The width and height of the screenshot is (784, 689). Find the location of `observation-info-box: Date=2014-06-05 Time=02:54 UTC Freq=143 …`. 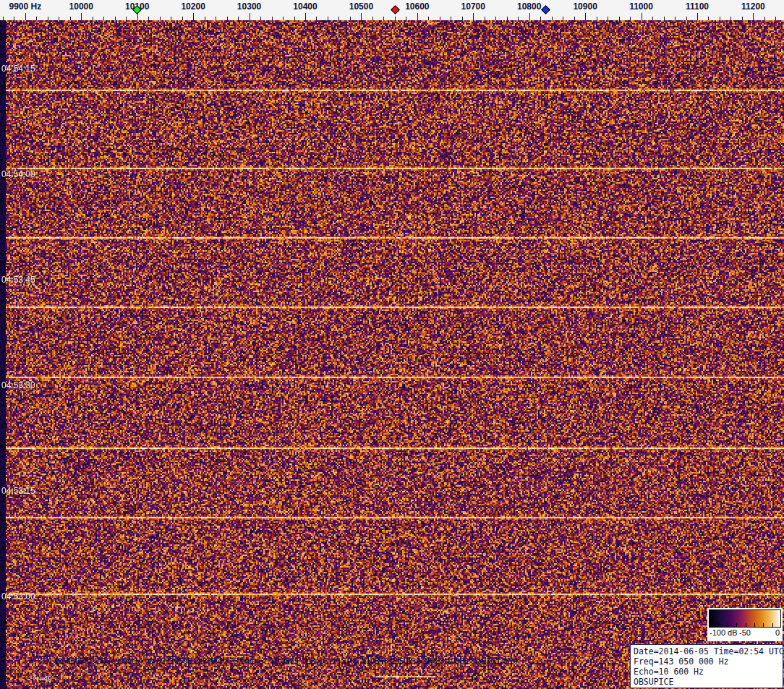

observation-info-box: Date=2014-06-05 Time=02:54 UTC Freq=143 … is located at coordinates (707, 667).